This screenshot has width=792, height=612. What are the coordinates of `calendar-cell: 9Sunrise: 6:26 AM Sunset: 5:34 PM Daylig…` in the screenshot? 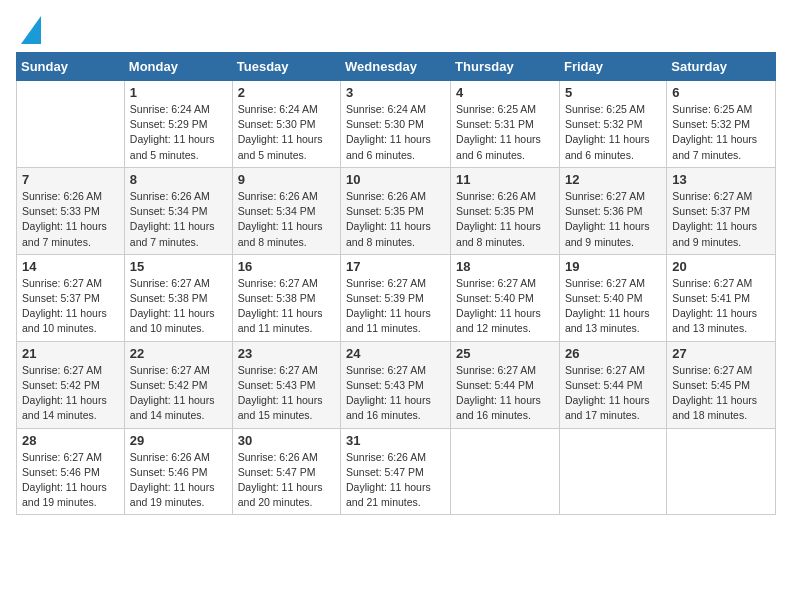 It's located at (286, 210).